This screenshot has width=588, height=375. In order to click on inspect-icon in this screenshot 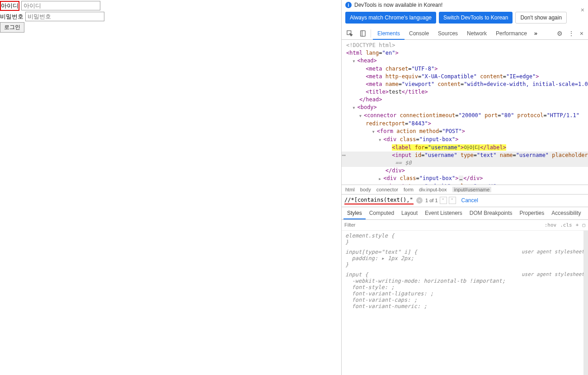, I will do `click(350, 33)`.